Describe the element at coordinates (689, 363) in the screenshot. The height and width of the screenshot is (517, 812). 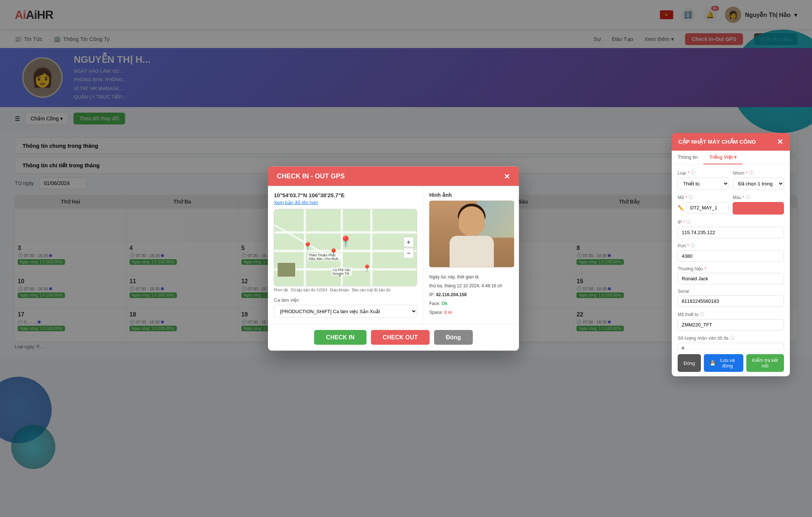
I see `device-panel-close-button: Đóng` at that location.